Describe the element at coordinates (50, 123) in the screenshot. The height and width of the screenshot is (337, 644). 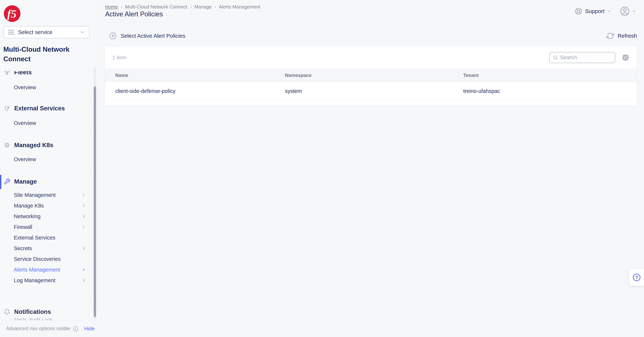
I see `sidebar-item-external-services-overview: Overview` at that location.